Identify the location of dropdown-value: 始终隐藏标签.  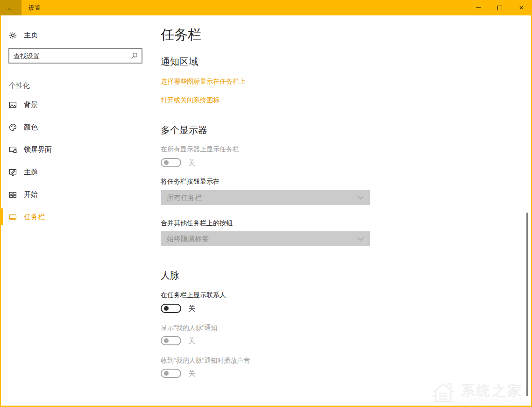
(188, 239).